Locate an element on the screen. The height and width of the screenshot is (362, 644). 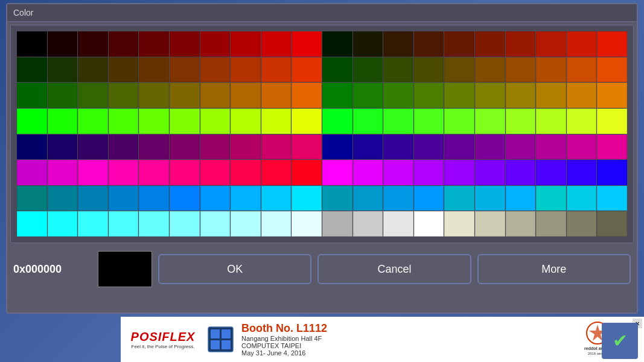
cancel-button: Cancel is located at coordinates (394, 269).